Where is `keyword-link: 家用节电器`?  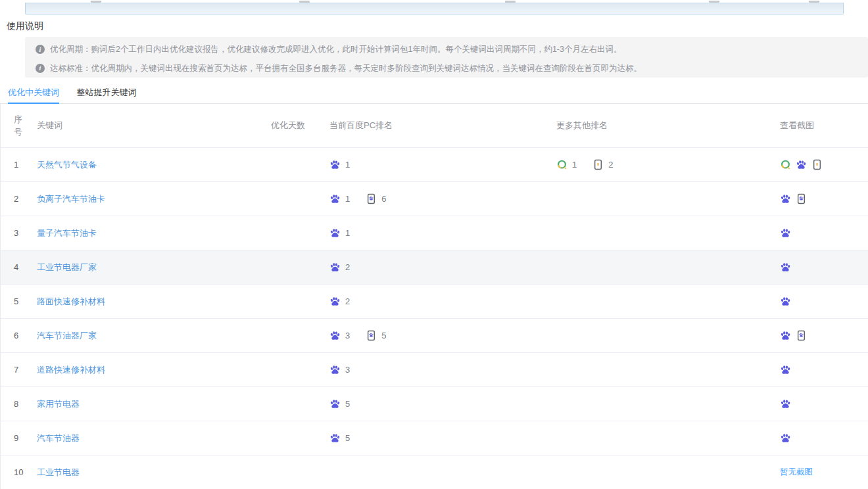
keyword-link: 家用节电器 is located at coordinates (58, 404).